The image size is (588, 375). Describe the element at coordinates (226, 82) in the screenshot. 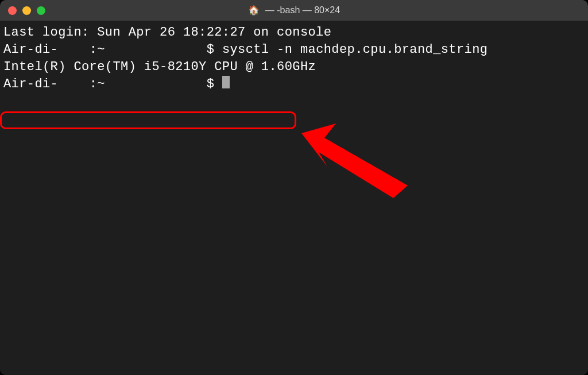

I see `cursor` at that location.